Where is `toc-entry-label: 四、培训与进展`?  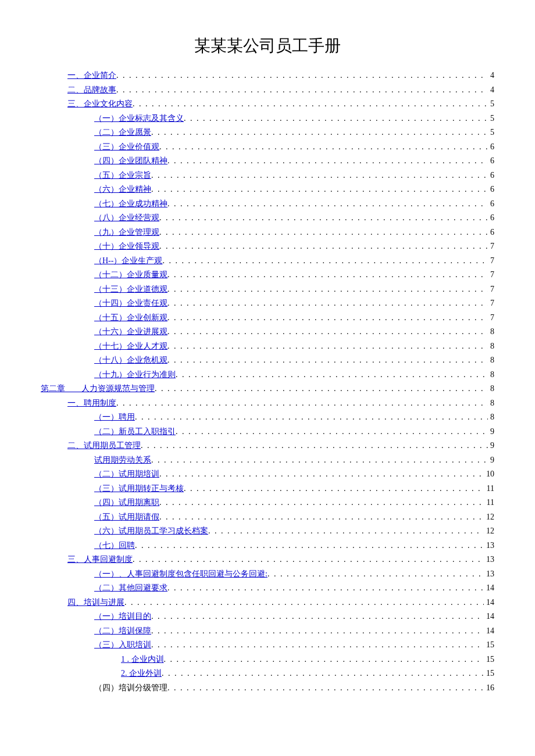
toc-entry-label: 四、培训与进展 is located at coordinates (96, 603).